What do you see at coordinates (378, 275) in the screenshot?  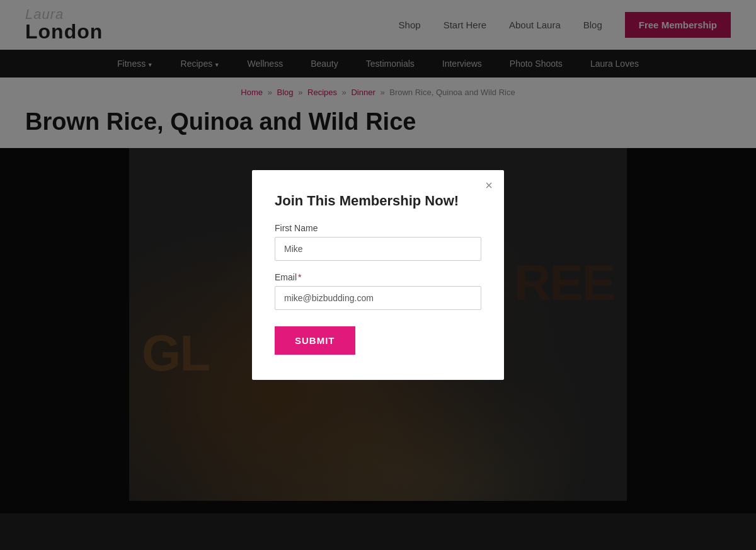 I see `membership-modal: × Join This Membership Now! First Name E…` at bounding box center [378, 275].